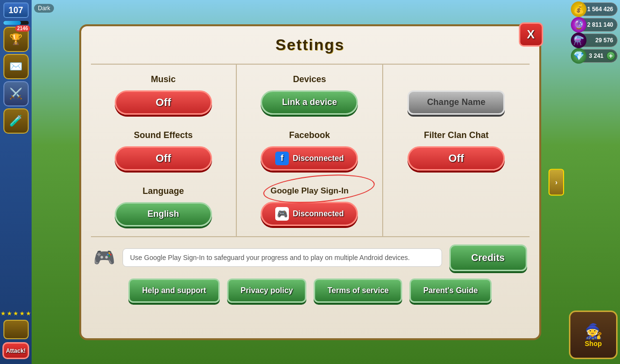 The height and width of the screenshot is (364, 620). Describe the element at coordinates (163, 80) in the screenshot. I see `music-label: Music` at that location.